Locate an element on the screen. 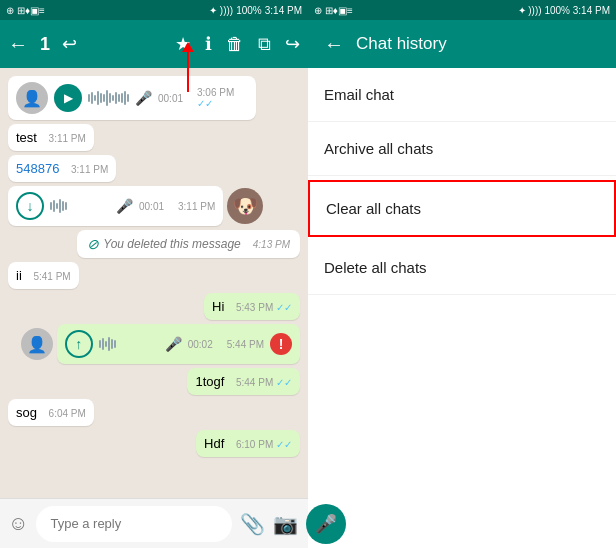 The image size is (616, 548). msg-time: 6:10 PM ✓✓ is located at coordinates (264, 444).